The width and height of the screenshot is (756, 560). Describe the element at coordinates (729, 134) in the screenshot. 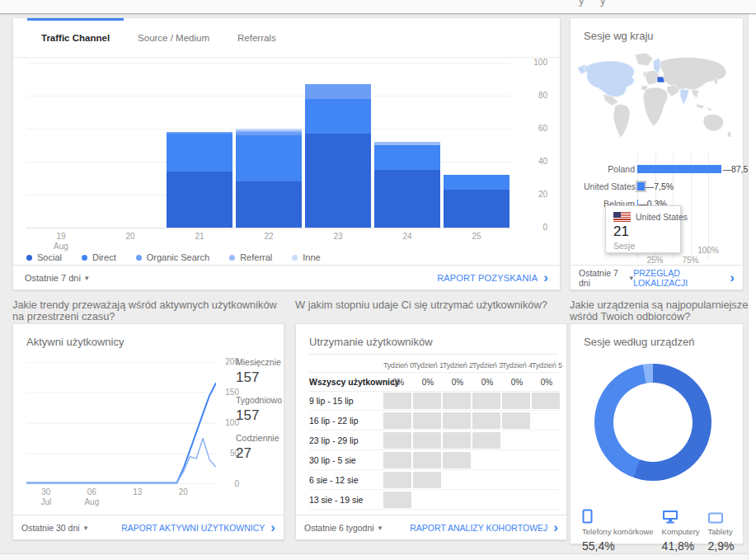

I see `map-region-new-zealand` at that location.